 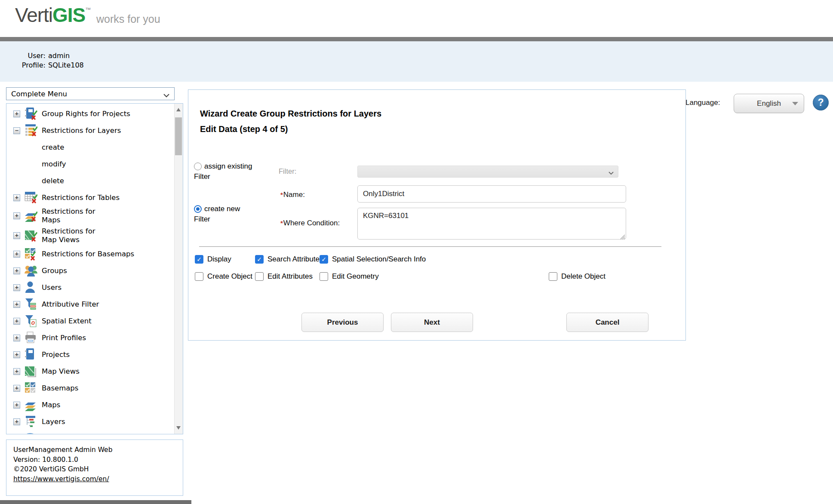 I want to click on tree-item-label: Attributive Filter, so click(x=71, y=304).